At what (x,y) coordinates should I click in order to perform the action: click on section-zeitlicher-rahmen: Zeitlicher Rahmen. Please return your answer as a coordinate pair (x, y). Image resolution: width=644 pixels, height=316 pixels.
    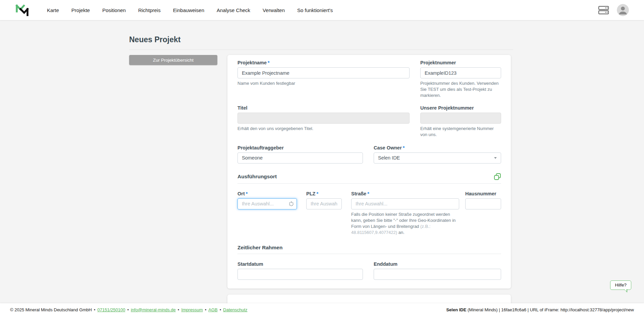
    Looking at the image, I should click on (369, 249).